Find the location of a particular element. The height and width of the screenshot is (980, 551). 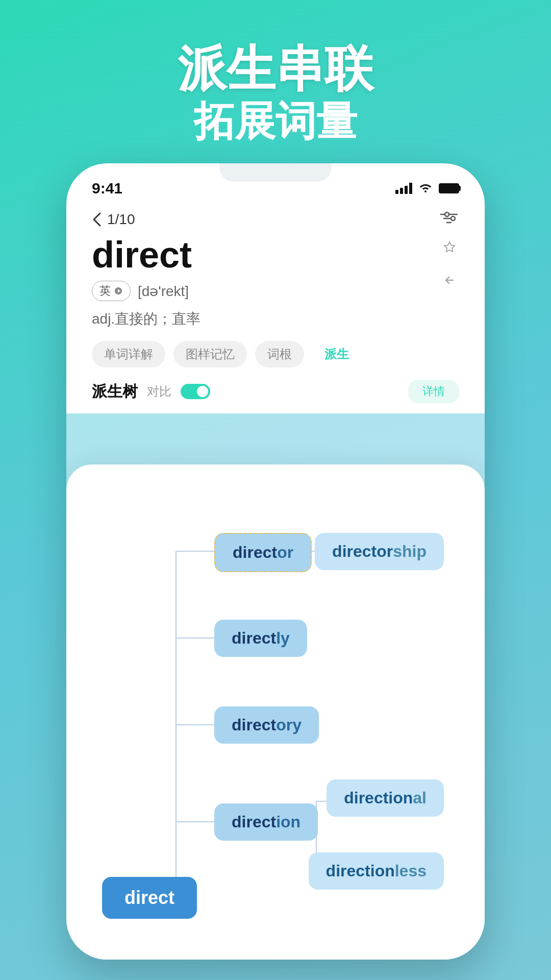

tab-detail: 单词详解 is located at coordinates (129, 354).